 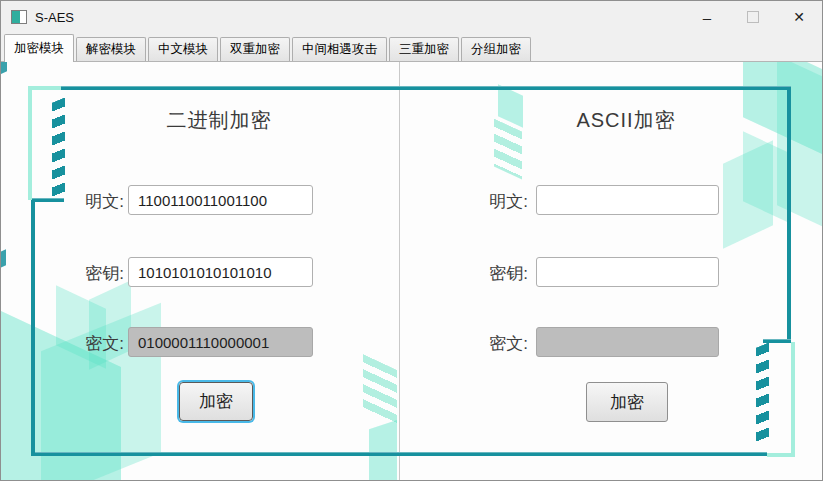 What do you see at coordinates (753, 17) in the screenshot?
I see `maximize-button` at bounding box center [753, 17].